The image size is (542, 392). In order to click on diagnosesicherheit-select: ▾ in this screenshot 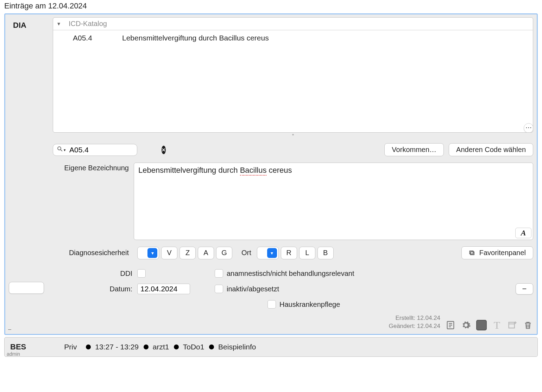, I will do `click(148, 253)`.